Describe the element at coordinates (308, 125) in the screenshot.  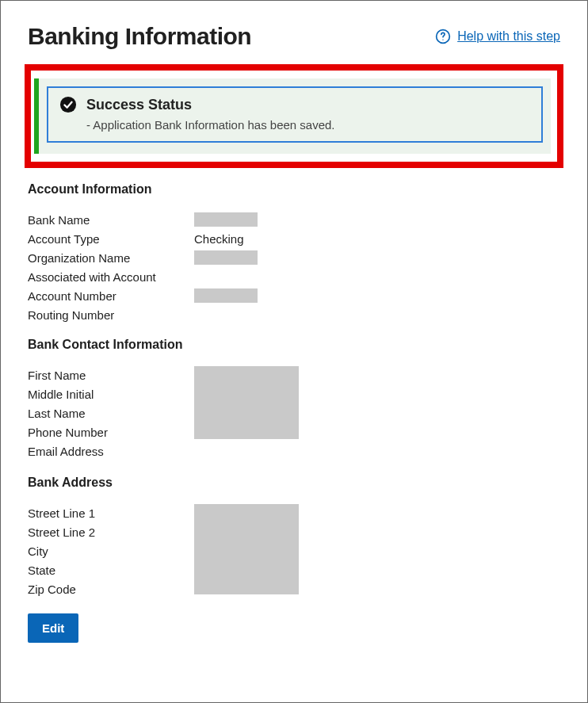
I see `status-message: Application Bank Information has been sa…` at that location.